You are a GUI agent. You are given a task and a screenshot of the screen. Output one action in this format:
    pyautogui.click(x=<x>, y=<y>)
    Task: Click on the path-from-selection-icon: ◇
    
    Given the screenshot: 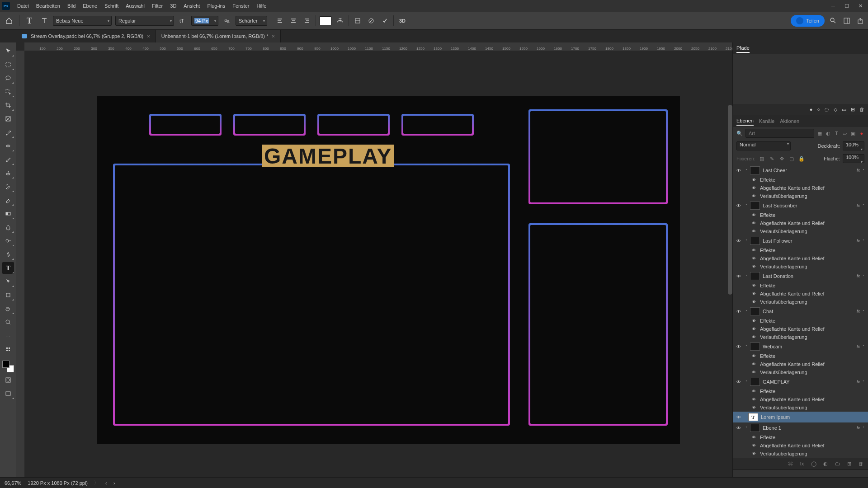 What is the action you would take?
    pyautogui.click(x=835, y=109)
    